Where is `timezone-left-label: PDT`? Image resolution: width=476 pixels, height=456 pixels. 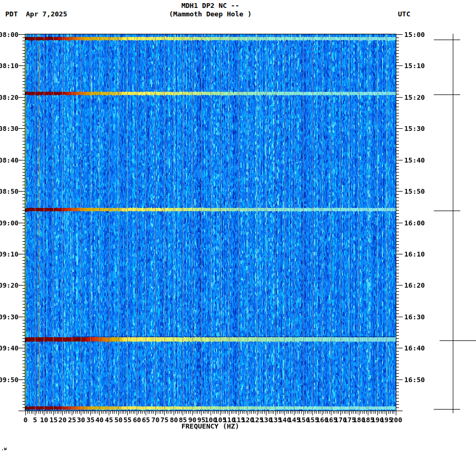 timezone-left-label: PDT is located at coordinates (12, 14).